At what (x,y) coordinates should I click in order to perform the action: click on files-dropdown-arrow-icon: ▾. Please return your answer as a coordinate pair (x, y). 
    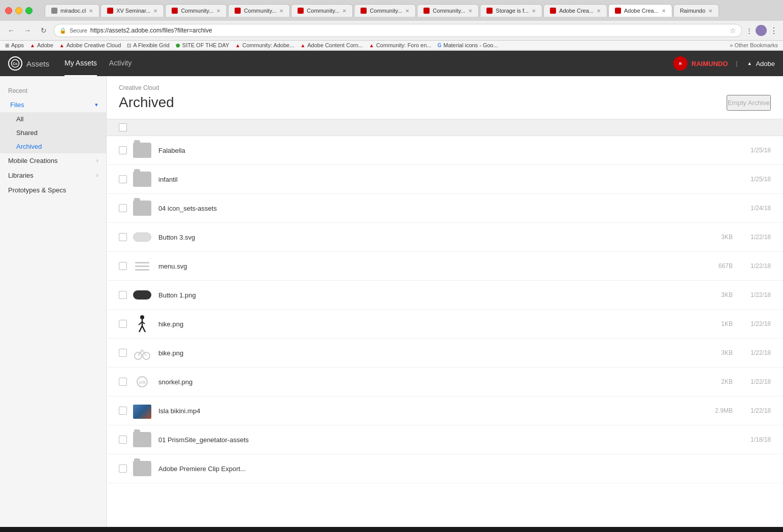
    Looking at the image, I should click on (96, 105).